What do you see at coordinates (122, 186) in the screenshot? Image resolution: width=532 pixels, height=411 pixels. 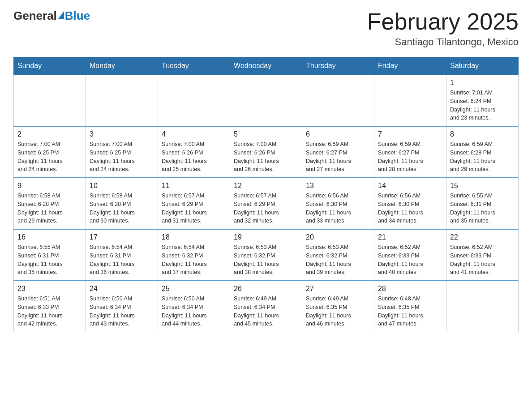 I see `day-number: 10` at bounding box center [122, 186].